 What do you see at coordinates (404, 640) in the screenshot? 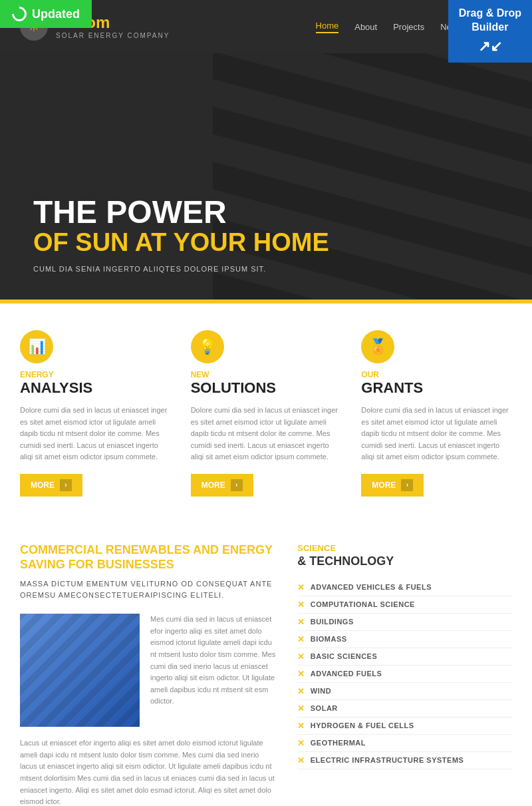
I see `list-item: ✕BIOMASS` at bounding box center [404, 640].